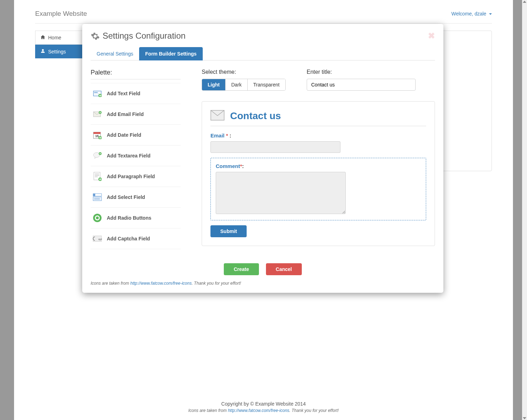 The height and width of the screenshot is (420, 527). Describe the element at coordinates (97, 176) in the screenshot. I see `paragraph-field-icon` at that location.